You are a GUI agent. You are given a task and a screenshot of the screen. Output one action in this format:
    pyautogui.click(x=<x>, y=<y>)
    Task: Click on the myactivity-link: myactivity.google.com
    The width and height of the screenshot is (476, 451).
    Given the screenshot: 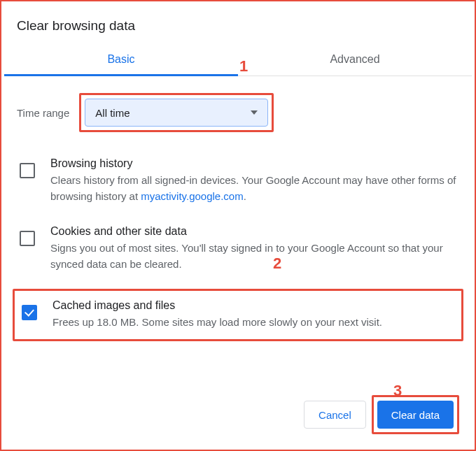 What is the action you would take?
    pyautogui.click(x=192, y=196)
    